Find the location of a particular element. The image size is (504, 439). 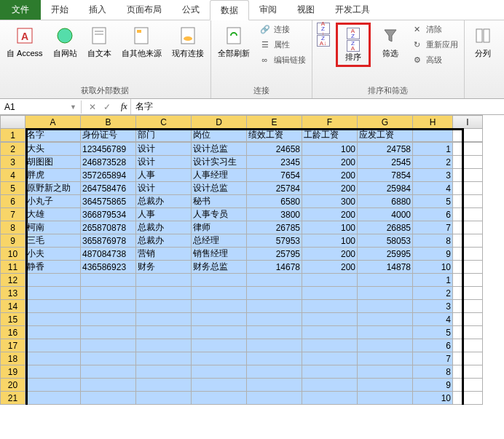

cell: 300 is located at coordinates (330, 202).